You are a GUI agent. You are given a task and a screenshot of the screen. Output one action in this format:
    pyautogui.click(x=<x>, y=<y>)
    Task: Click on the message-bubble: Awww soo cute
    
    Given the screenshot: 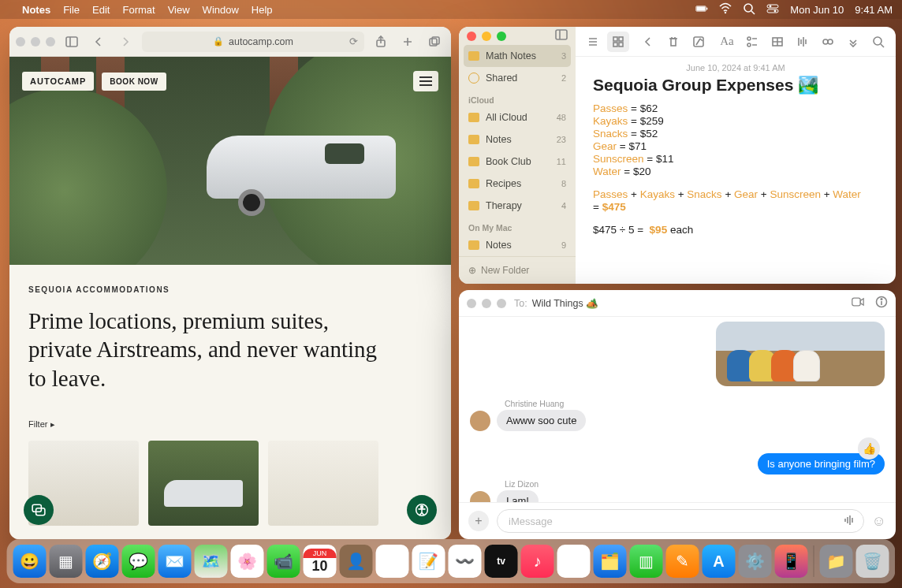 What is the action you would take?
    pyautogui.click(x=541, y=421)
    